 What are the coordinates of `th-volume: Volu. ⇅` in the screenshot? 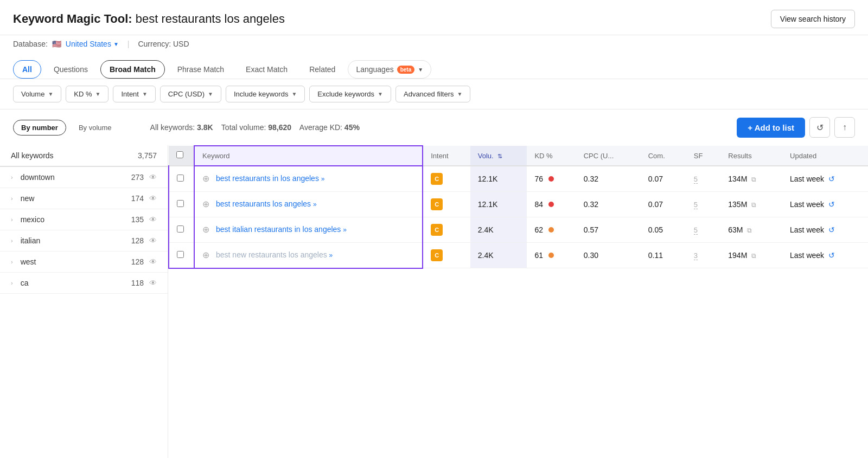 It's located at (499, 156).